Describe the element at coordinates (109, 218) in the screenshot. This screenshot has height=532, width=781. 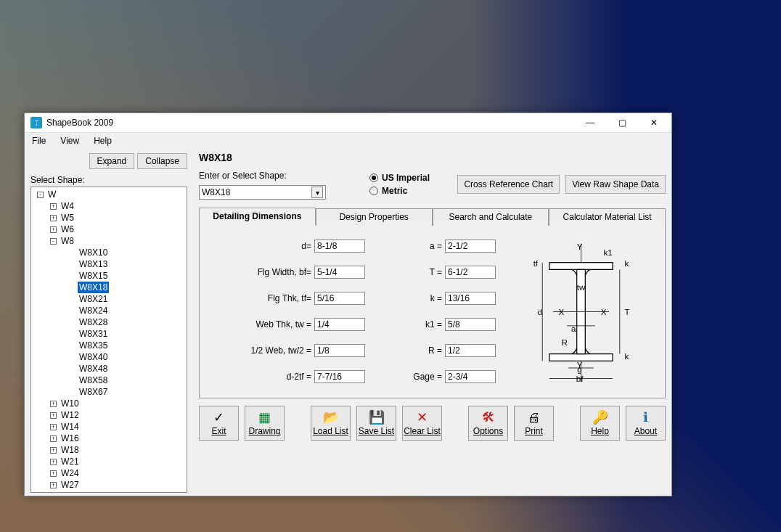
I see `tree-item: +W5` at that location.